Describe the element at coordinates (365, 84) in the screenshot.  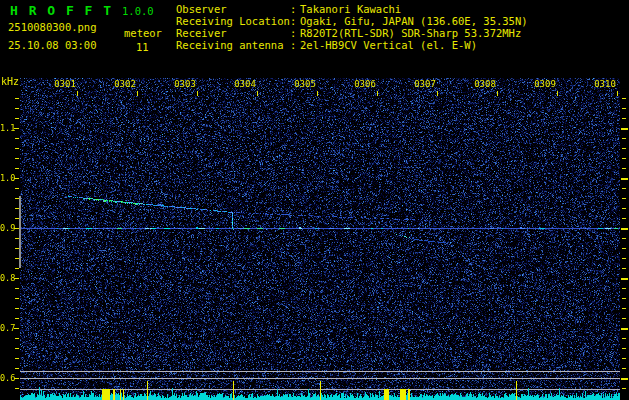
I see `time-tick-label: 0306` at that location.